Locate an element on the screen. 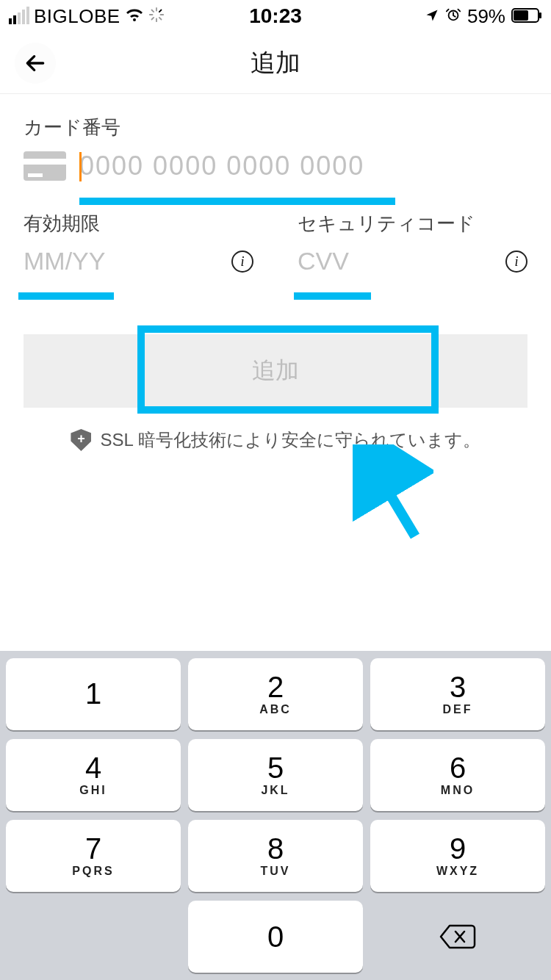  cvv-field: セキュリティコード i is located at coordinates (413, 243).